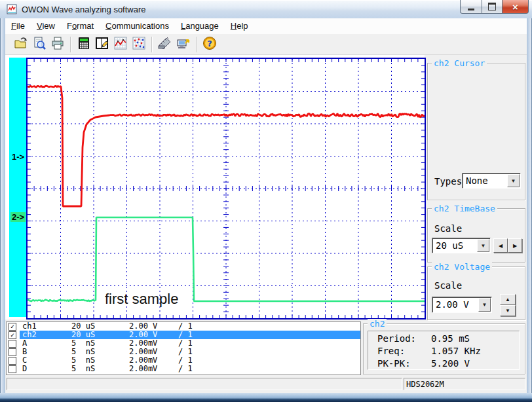 The height and width of the screenshot is (402, 532). What do you see at coordinates (492, 7) in the screenshot?
I see `maximize-icon` at bounding box center [492, 7].